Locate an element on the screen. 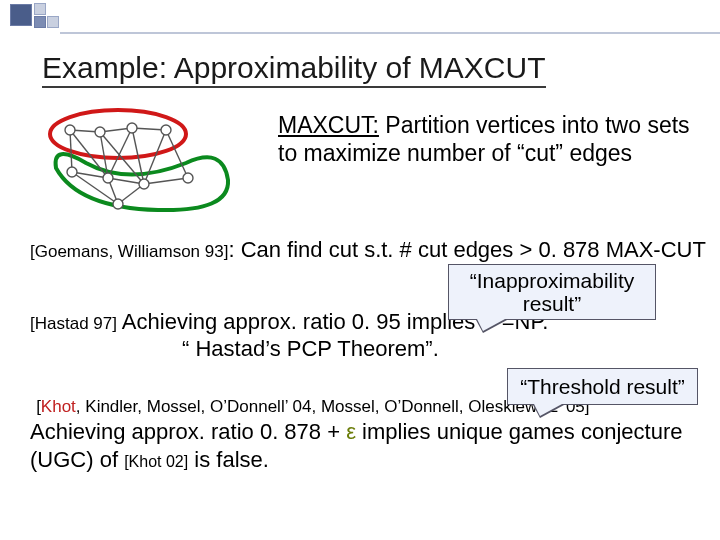 The height and width of the screenshot is (540, 720). hastad-text-2: “ Hastad’s PCP Theorem”. is located at coordinates (310, 348).